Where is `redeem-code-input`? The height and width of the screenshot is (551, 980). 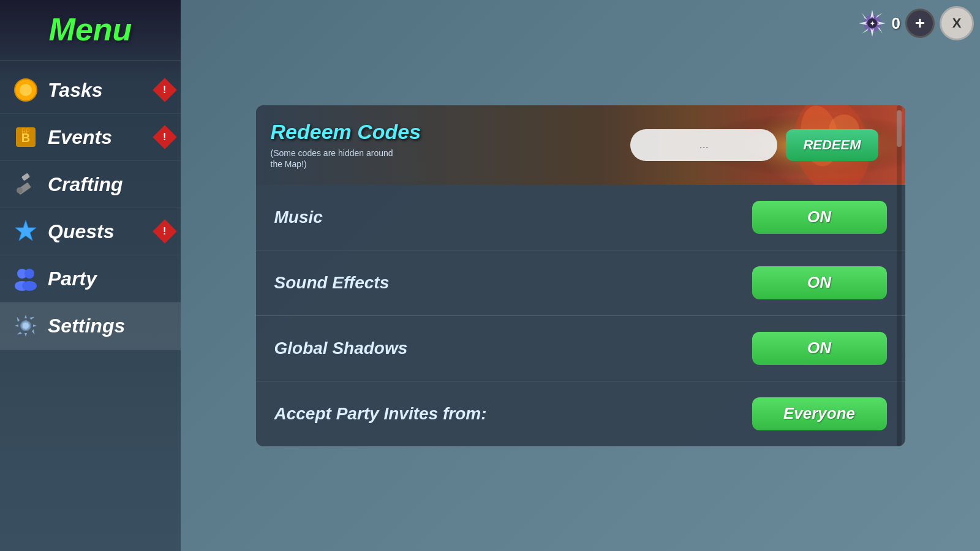 redeem-code-input is located at coordinates (704, 145).